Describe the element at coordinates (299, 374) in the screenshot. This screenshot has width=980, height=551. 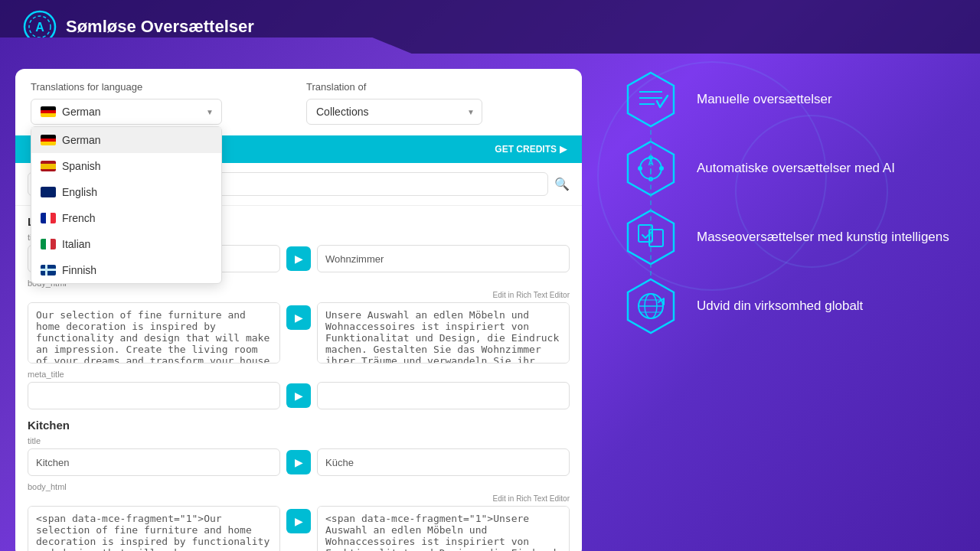
I see `field-label-meta-0: meta_title` at that location.